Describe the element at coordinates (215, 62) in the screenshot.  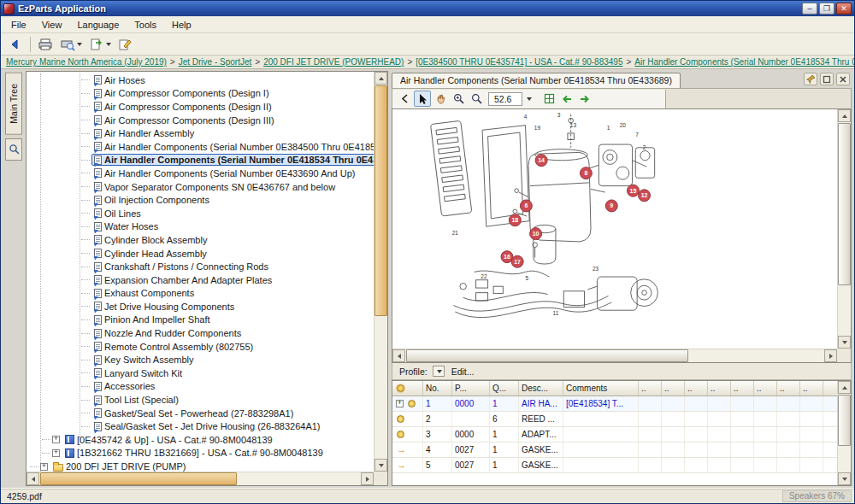
I see `breadcrumb-item: Jet Drive - SportJet` at that location.